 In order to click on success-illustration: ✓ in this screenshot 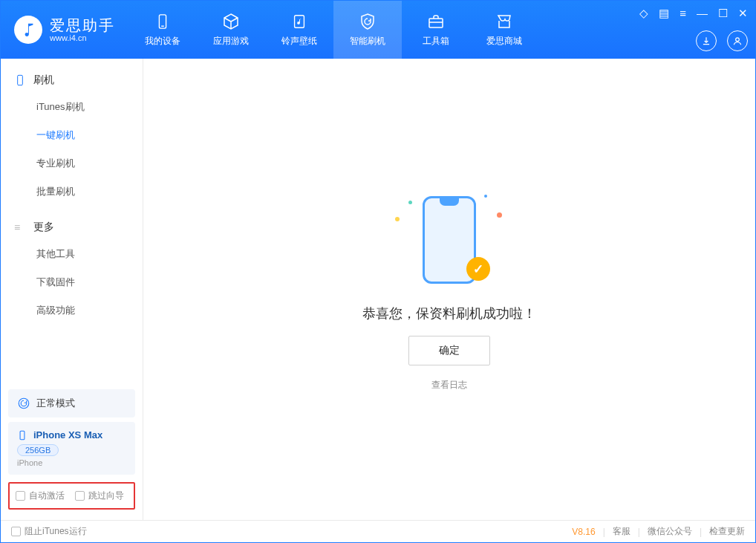, I will do `click(449, 239)`.